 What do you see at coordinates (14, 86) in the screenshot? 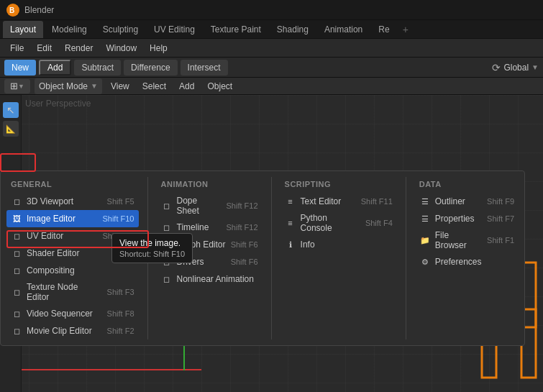
I see `editor-type-icon: ⊞` at bounding box center [14, 86].